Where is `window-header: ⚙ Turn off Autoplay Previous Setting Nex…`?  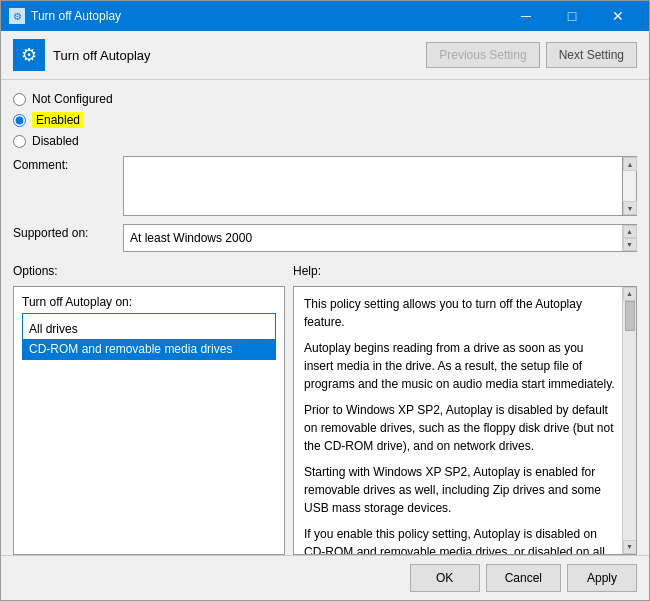
window-header: ⚙ Turn off Autoplay Previous Setting Nex… is located at coordinates (325, 56).